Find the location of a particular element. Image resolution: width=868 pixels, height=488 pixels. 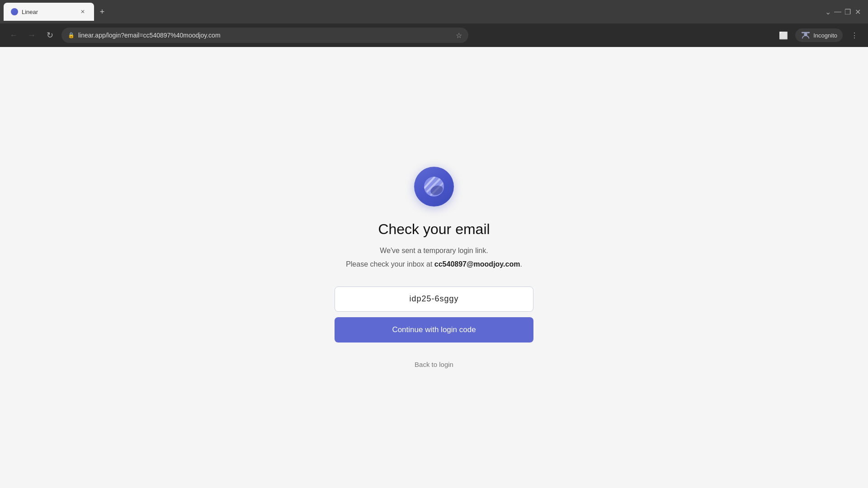

address-bar-row: ← → ↻ 🔒 linear.app/login?email=cc540897%… is located at coordinates (434, 35).